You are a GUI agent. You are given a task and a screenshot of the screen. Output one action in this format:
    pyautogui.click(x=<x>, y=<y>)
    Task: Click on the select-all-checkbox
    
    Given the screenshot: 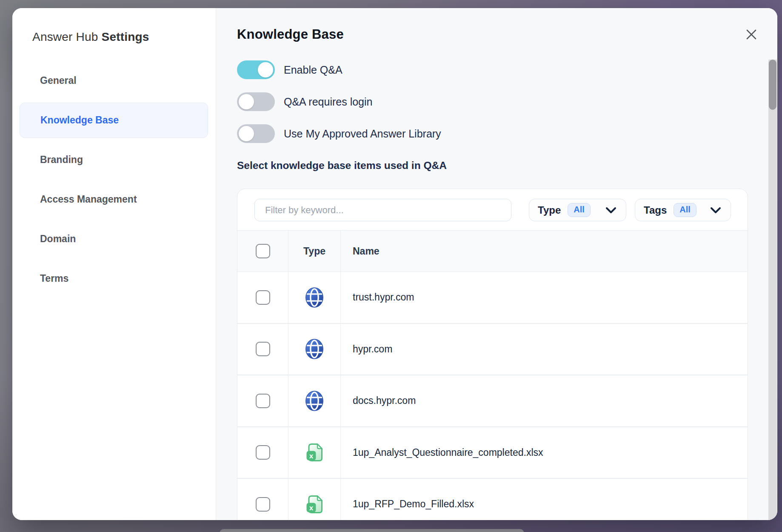 What is the action you would take?
    pyautogui.click(x=263, y=251)
    